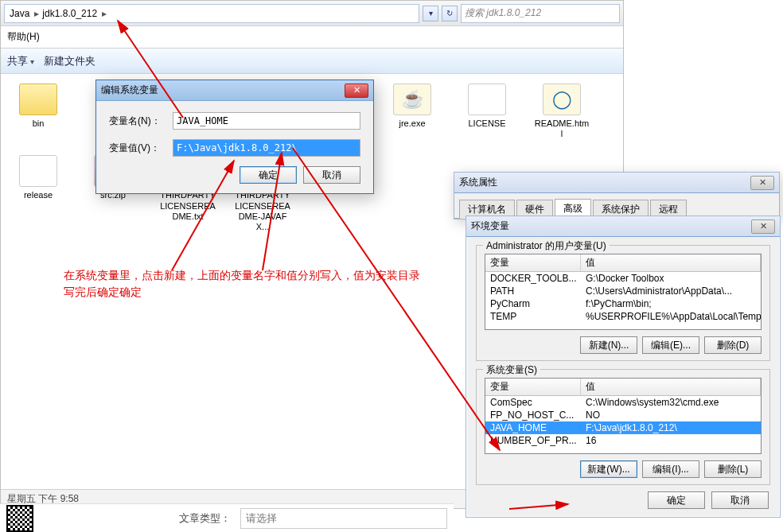  I want to click on sysprop-titlebar: 系统属性 ✕, so click(617, 183).